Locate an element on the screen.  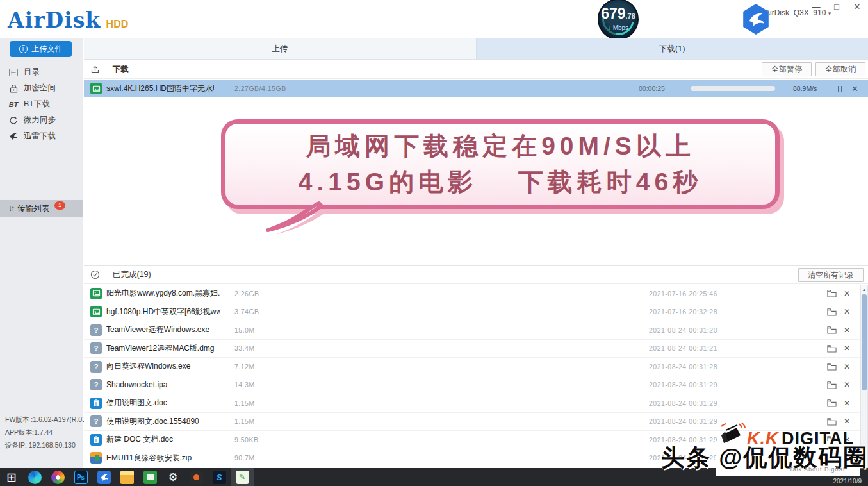
tab-upload: 上传 is located at coordinates (281, 49).